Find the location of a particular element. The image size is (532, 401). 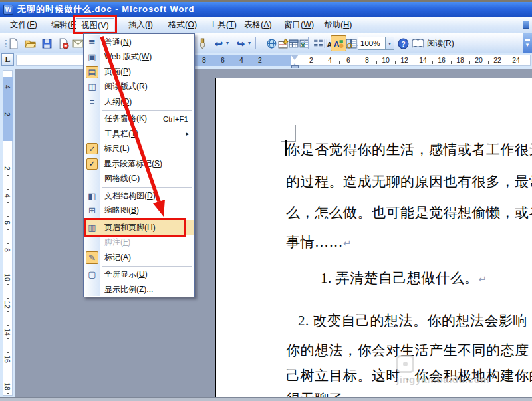

menu-item-document-map: ◧ 文档结构图(D) is located at coordinates (139, 196).